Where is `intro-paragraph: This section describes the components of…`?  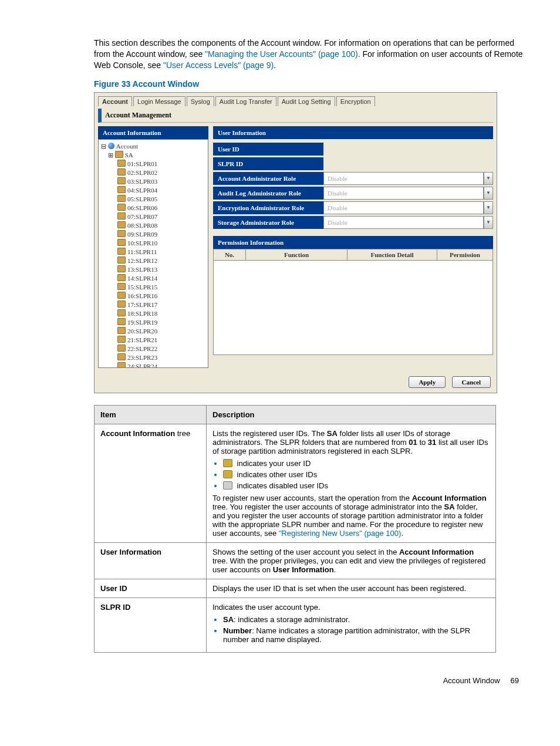
intro-paragraph: This section describes the components of… is located at coordinates (309, 54).